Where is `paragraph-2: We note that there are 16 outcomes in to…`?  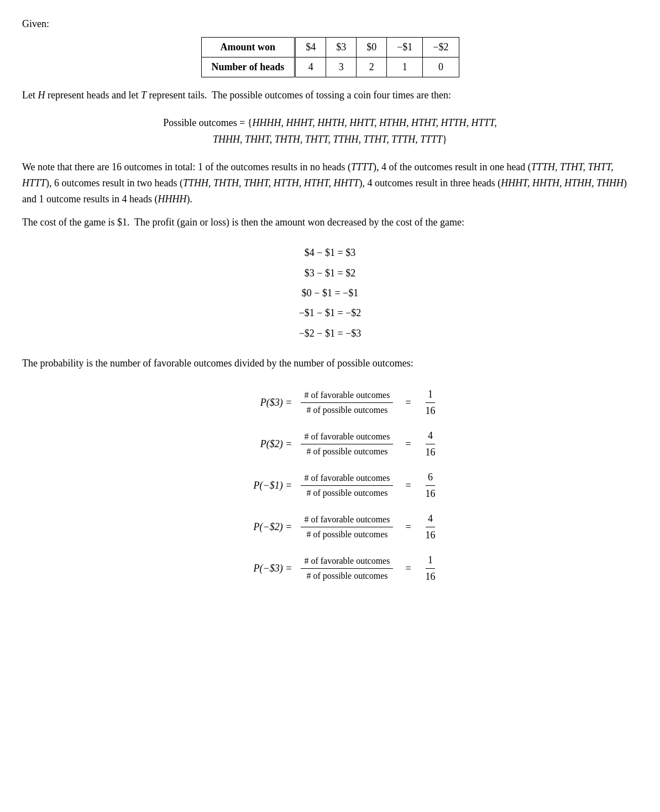 paragraph-2: We note that there are 16 outcomes in to… is located at coordinates (330, 183).